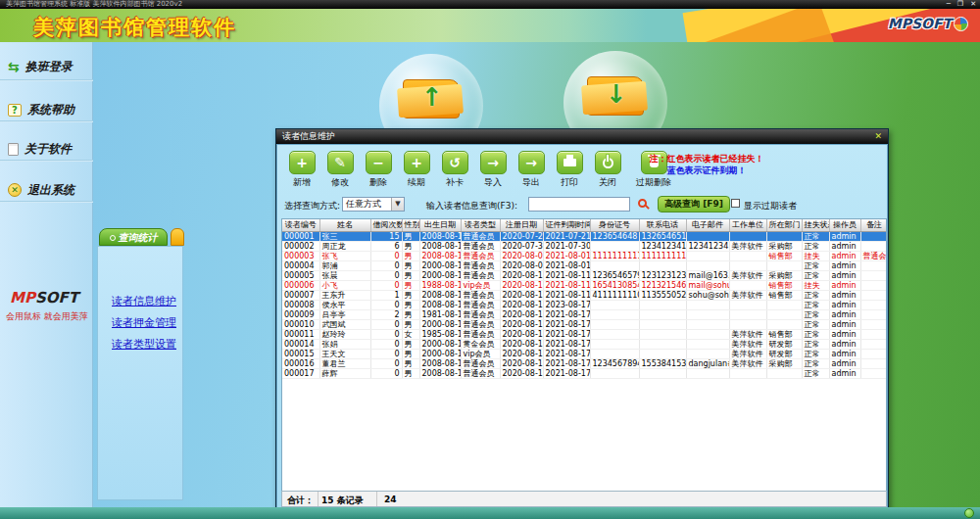  Describe the element at coordinates (584, 236) in the screenshot. I see `table-row: 000001张三15男2008-08-1普通会员2020-07-262021-0…` at that location.